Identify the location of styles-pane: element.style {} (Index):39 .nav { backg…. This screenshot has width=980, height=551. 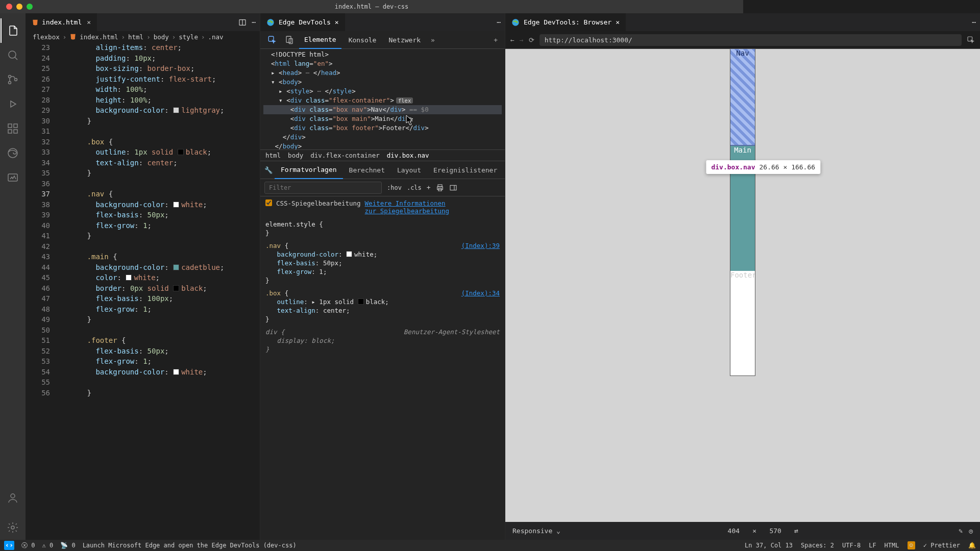
(383, 289).